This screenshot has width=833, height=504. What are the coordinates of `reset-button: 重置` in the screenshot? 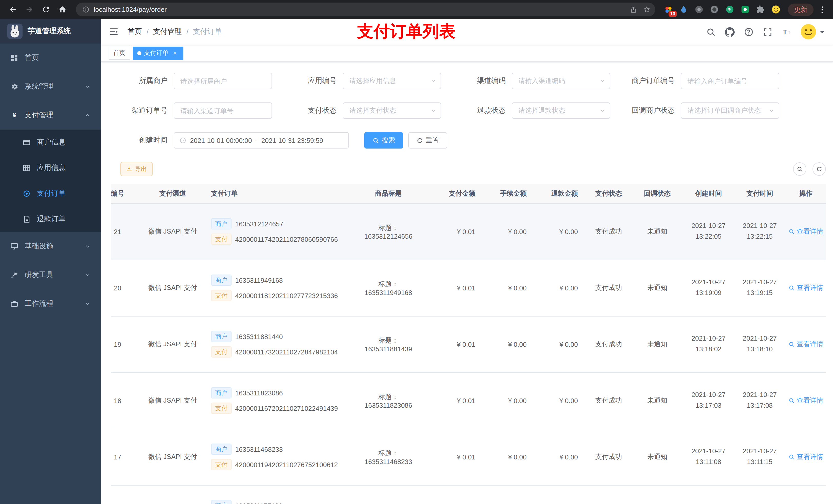 It's located at (428, 140).